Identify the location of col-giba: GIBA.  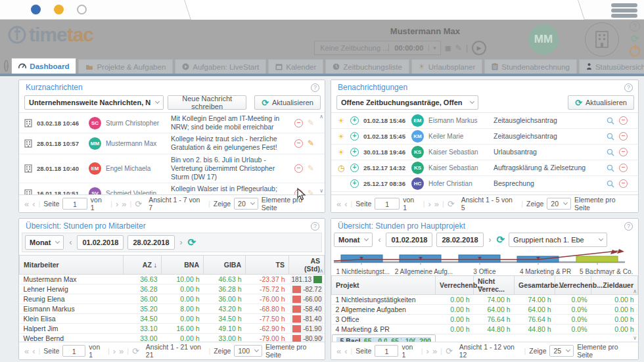
(225, 265).